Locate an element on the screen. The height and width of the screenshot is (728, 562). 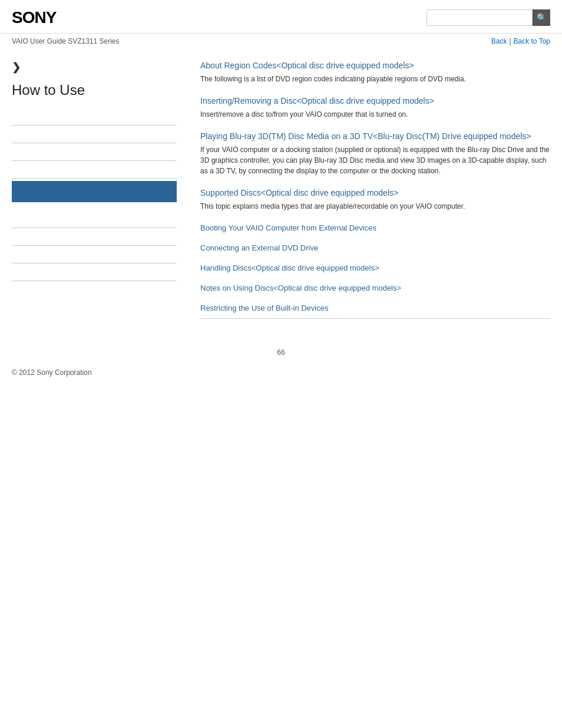
link-connect-dvd: Connecting an External DVD Drive is located at coordinates (375, 248).